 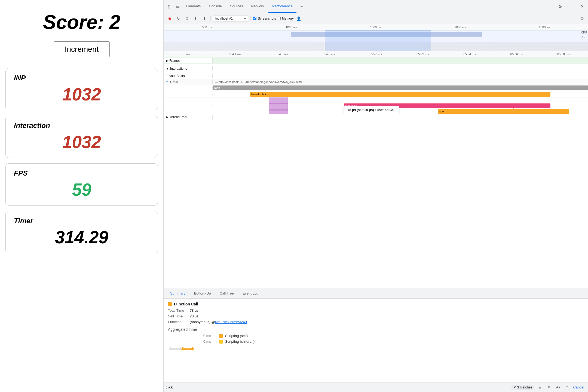 What do you see at coordinates (582, 7) in the screenshot?
I see `close-icon: ✕` at bounding box center [582, 7].